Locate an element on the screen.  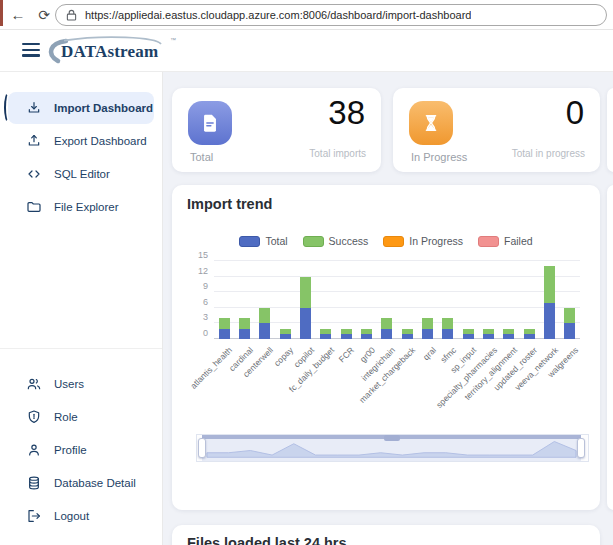
bar-specialty_pharmacies is located at coordinates (488, 300).